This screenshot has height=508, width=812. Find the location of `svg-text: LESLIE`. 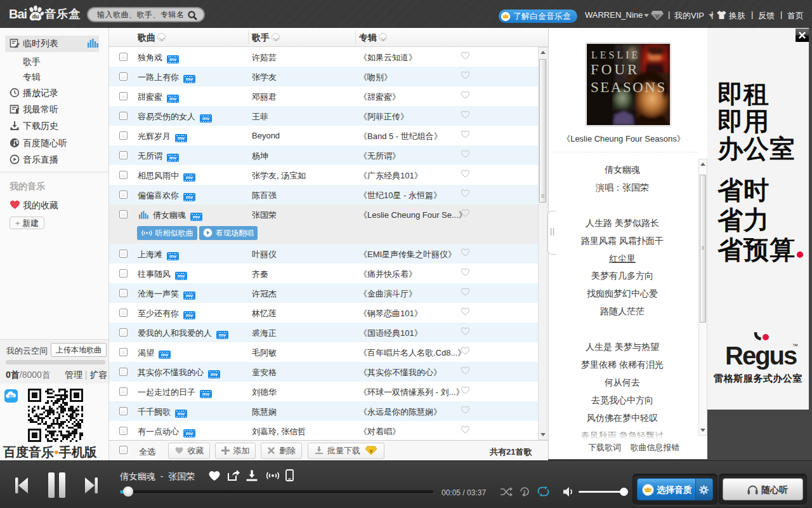

svg-text: LESLIE is located at coordinates (615, 55).